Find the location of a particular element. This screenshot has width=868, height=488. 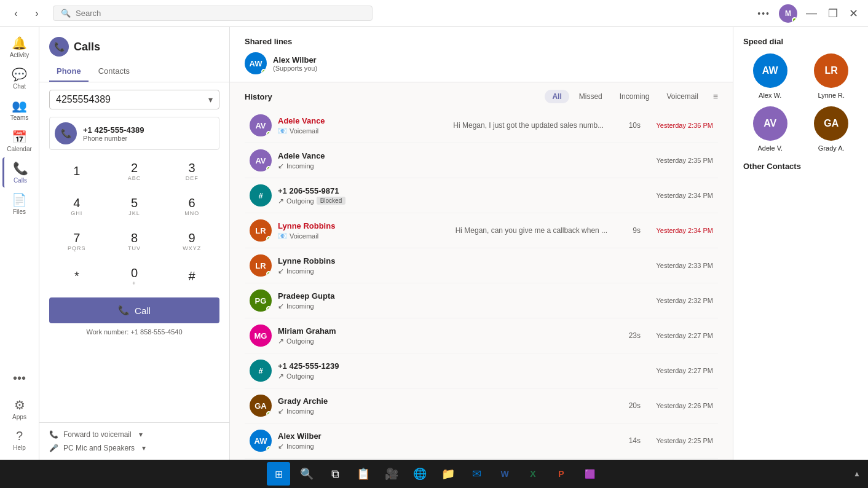

filter-incoming: Incoming is located at coordinates (634, 96).